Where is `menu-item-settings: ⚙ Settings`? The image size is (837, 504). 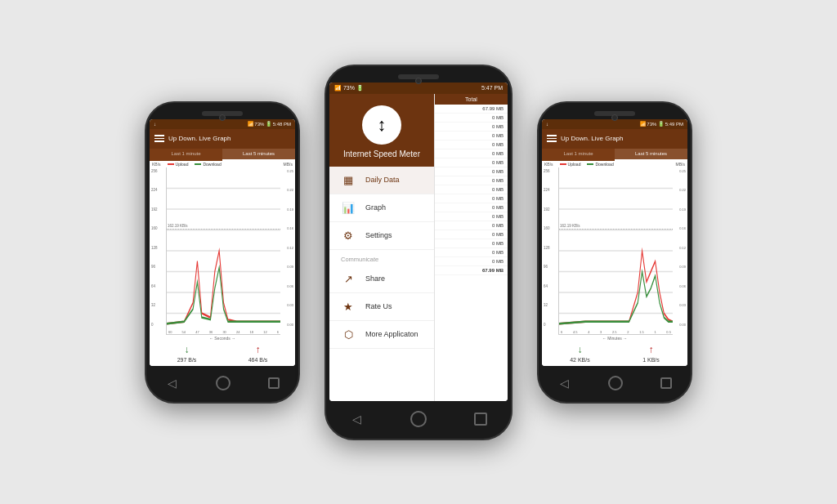
menu-item-settings: ⚙ Settings is located at coordinates (382, 236).